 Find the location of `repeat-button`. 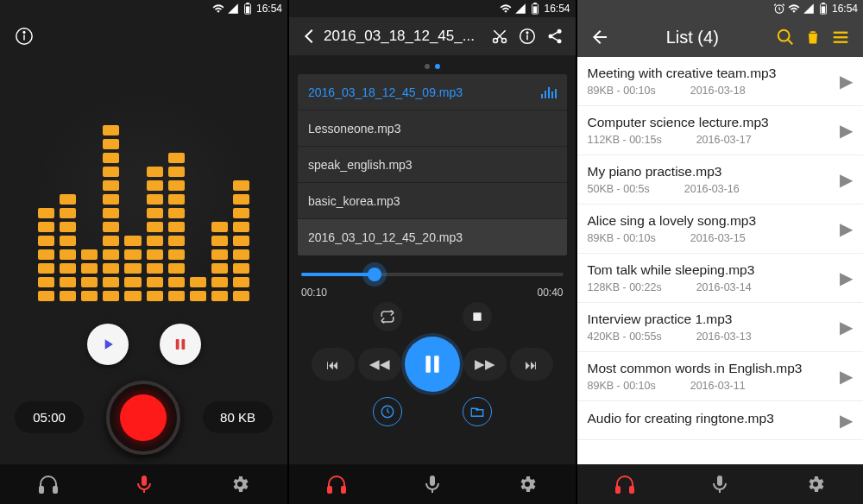

repeat-button is located at coordinates (387, 317).